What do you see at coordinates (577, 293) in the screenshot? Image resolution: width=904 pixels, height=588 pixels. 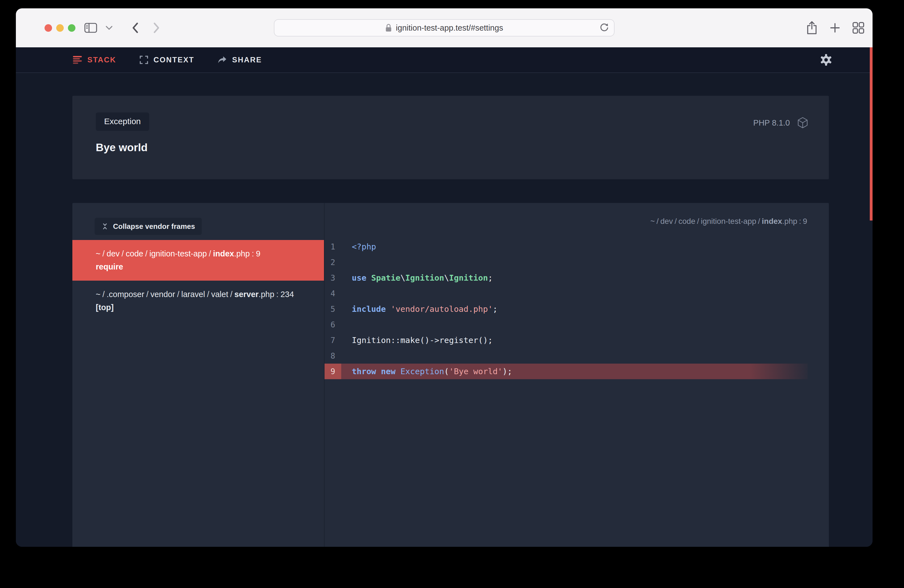 I see `code-line: 4` at bounding box center [577, 293].